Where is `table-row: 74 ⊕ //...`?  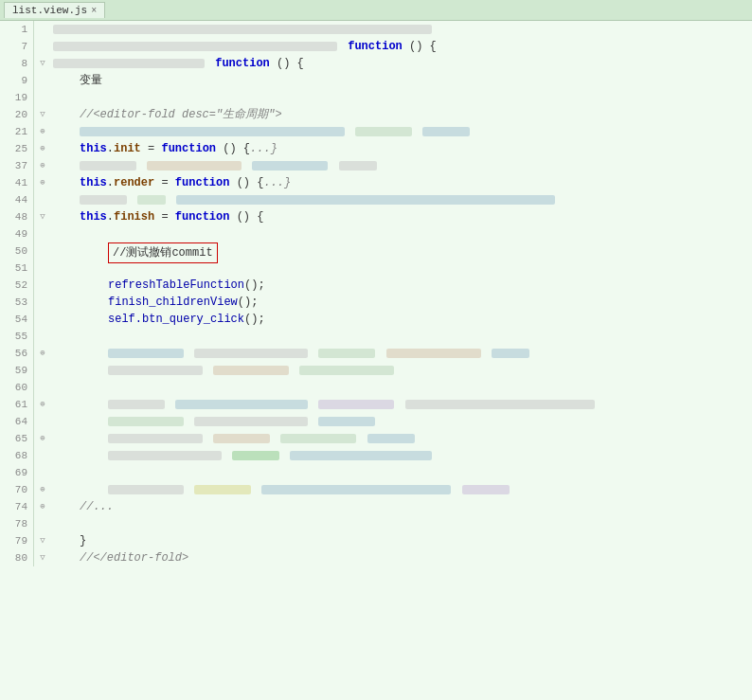
table-row: 74 ⊕ //... is located at coordinates (376, 507).